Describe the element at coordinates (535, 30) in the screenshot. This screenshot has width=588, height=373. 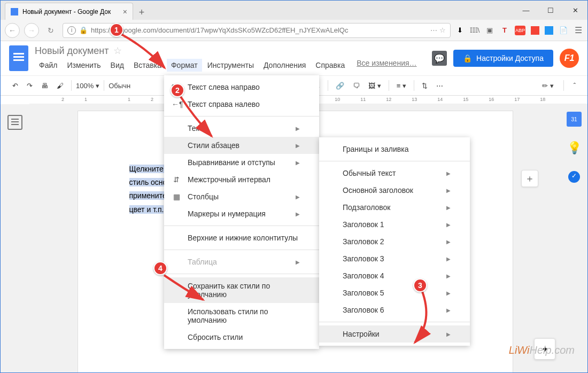
I see `ext-red-icon` at that location.